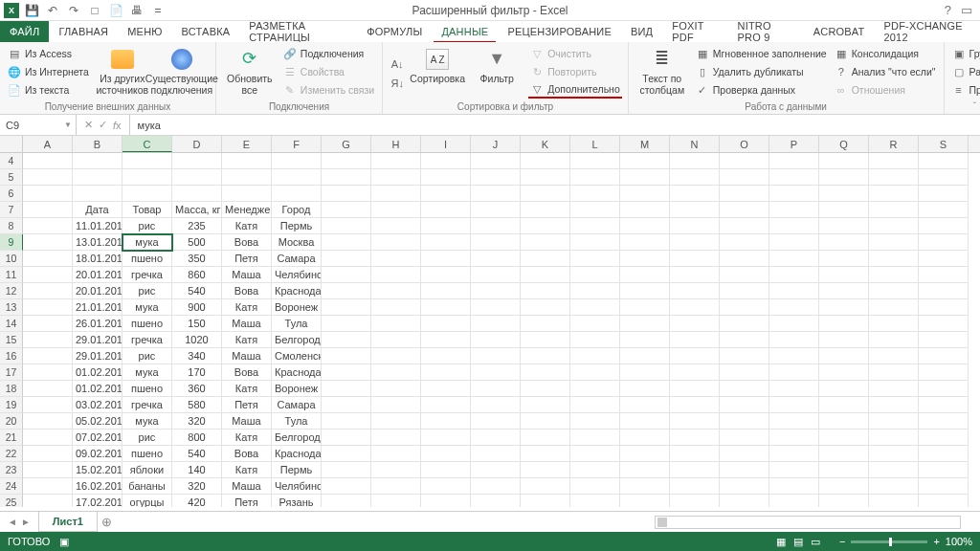  What do you see at coordinates (147, 501) in the screenshot?
I see `cell: огурцы` at bounding box center [147, 501].